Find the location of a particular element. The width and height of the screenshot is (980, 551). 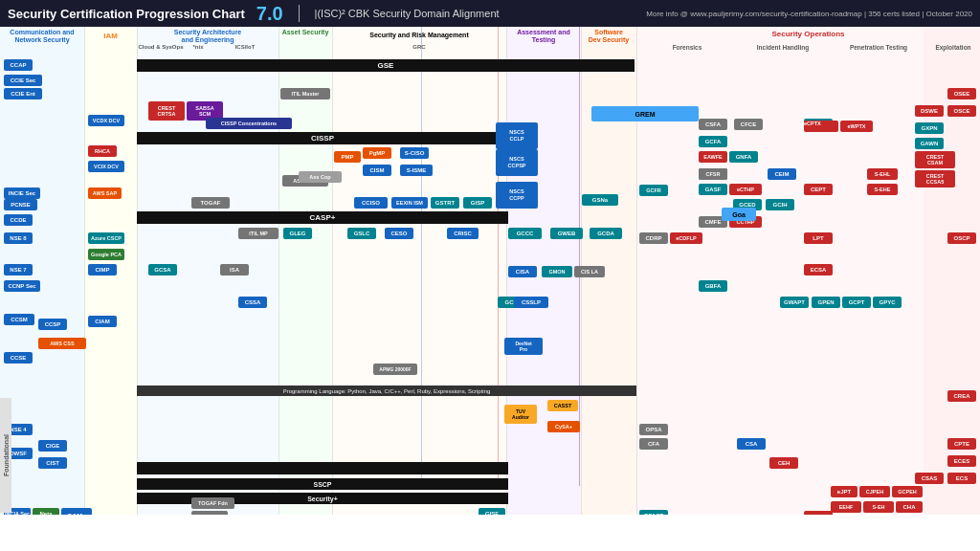

cert-sciso: S-CISO is located at coordinates (414, 153).